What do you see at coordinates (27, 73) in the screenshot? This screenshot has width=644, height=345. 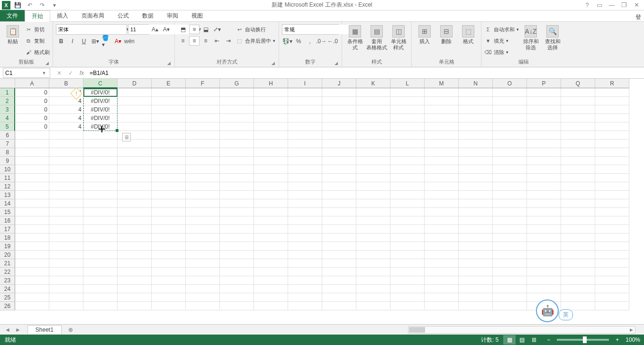 I see `name-box: ▼` at bounding box center [27, 73].